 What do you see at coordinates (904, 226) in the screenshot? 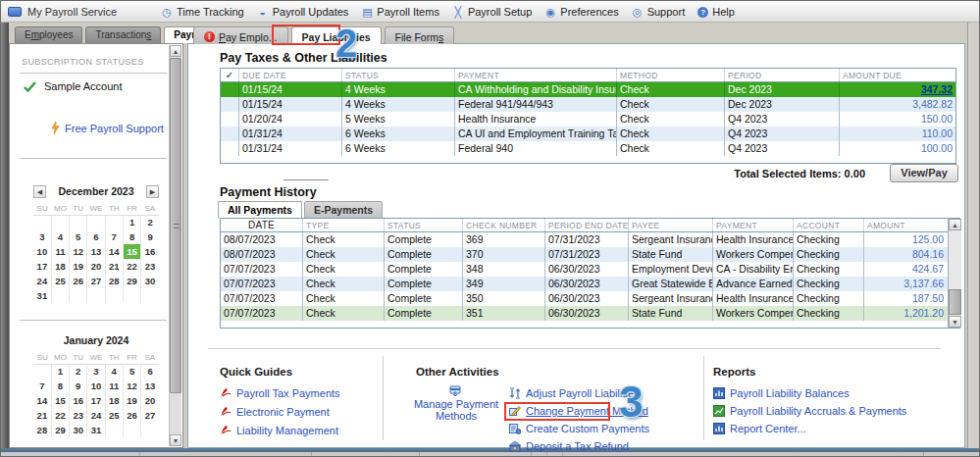
I see `column-header-amount: AMOUNT` at bounding box center [904, 226].